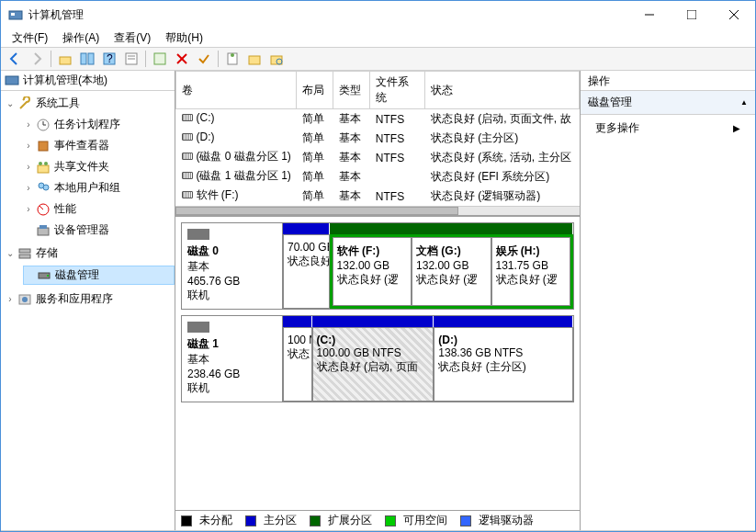 This screenshot has height=532, width=756. Describe the element at coordinates (373, 364) in the screenshot. I see `partition: (C:)100.00 GB NTFS状态良好 (启动, 页面` at that location.